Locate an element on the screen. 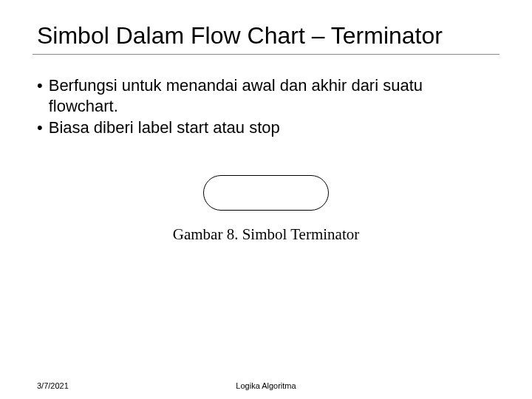  bullet-item: • Berfungsi untuk menandai awal dan akhi… is located at coordinates (266, 96).